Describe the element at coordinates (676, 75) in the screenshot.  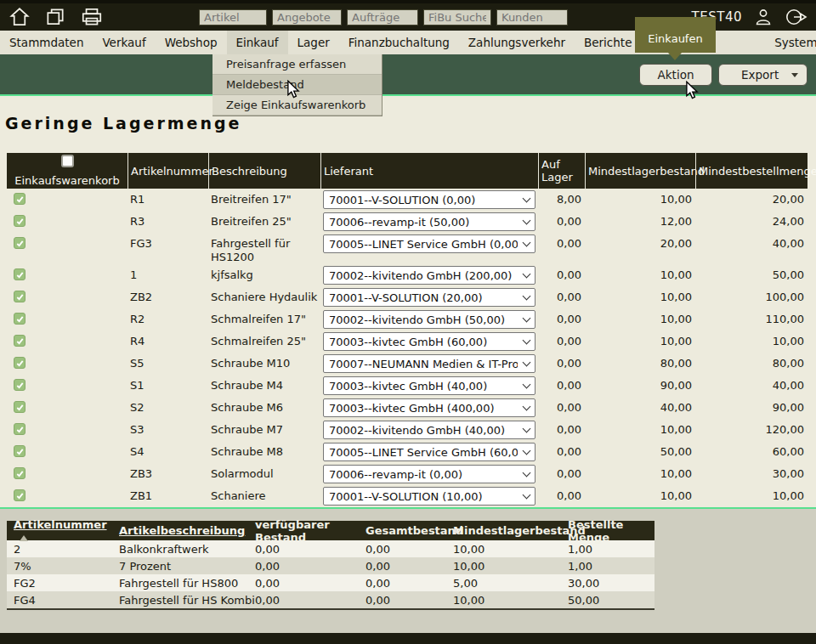
I see `aktion-button: Aktion` at that location.